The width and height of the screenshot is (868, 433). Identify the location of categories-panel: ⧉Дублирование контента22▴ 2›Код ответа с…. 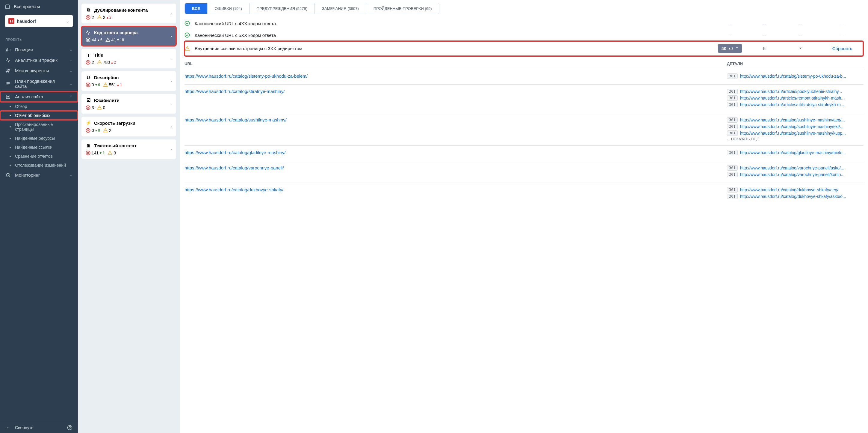
(129, 216).